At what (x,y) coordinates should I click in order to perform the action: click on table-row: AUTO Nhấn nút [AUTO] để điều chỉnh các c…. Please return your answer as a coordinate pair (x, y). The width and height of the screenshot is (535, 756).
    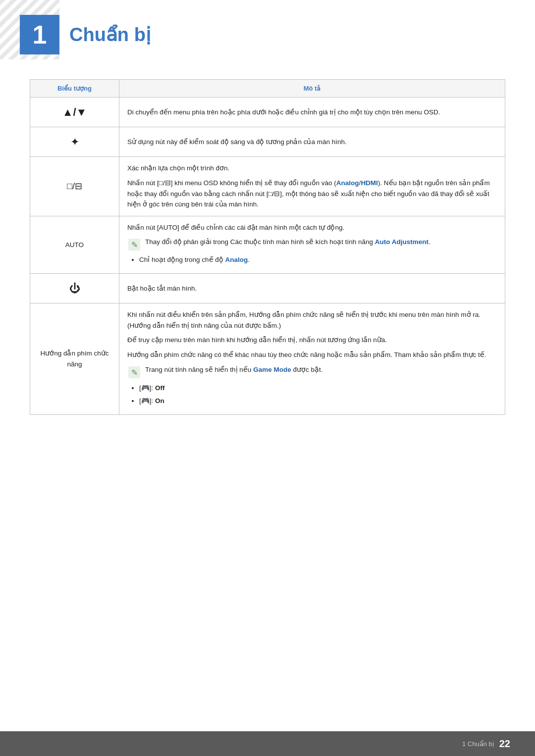
    Looking at the image, I should click on (268, 245).